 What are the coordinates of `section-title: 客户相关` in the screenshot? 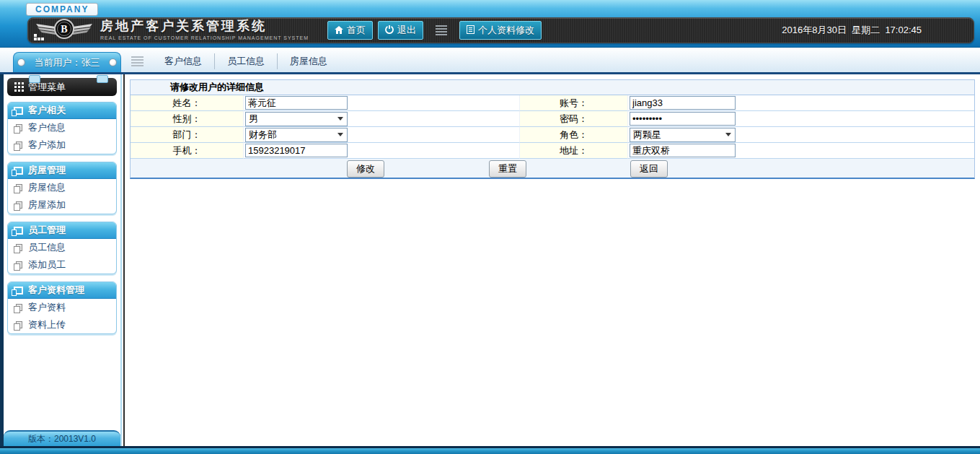 It's located at (47, 110).